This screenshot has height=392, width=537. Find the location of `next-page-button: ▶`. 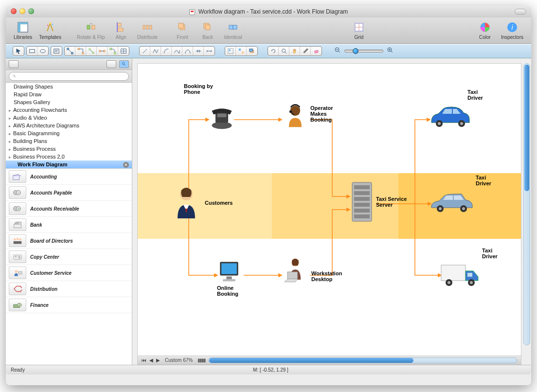

next-page-button: ▶ is located at coordinates (158, 360).